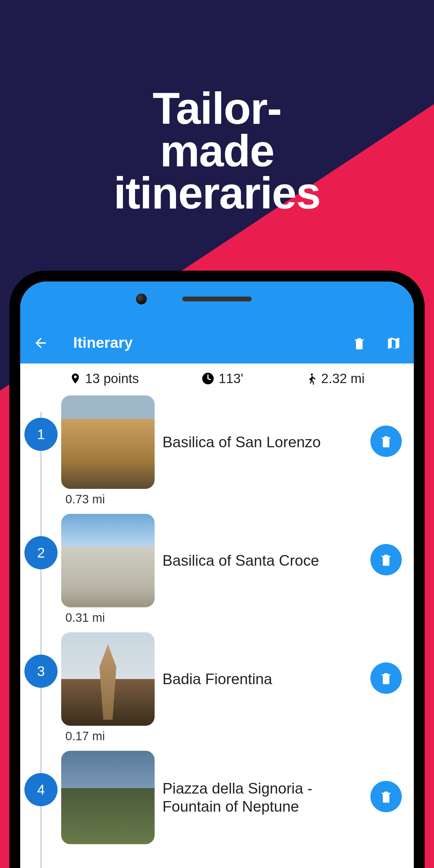  I want to click on pin-icon, so click(75, 379).